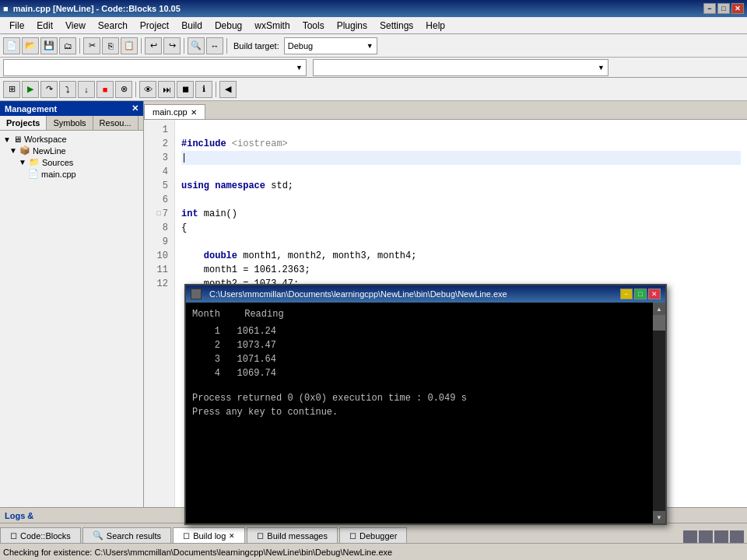  Describe the element at coordinates (6, 9) in the screenshot. I see `app-icon: ■` at that location.